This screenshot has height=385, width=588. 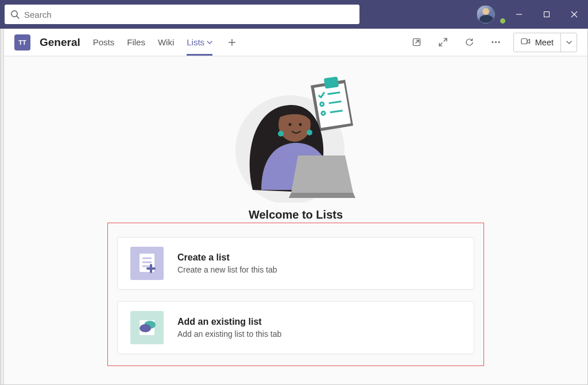 I want to click on team-avatar: TT, so click(x=22, y=42).